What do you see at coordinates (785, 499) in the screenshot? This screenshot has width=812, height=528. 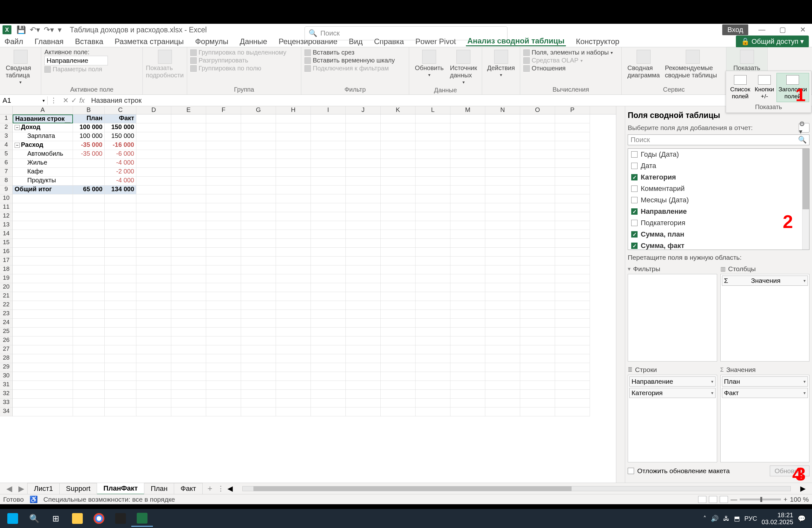 I see `zoom-in-icon: +` at bounding box center [785, 499].